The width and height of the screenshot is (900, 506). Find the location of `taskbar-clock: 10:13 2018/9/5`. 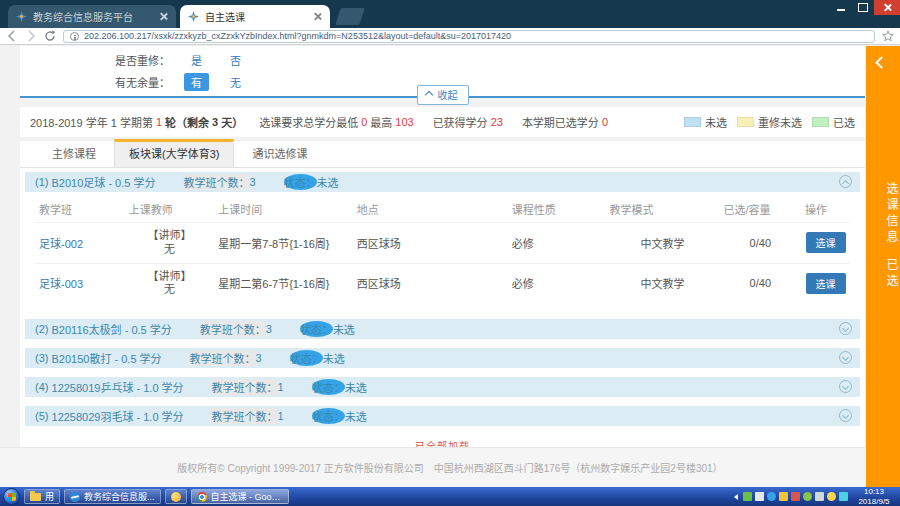

taskbar-clock: 10:13 2018/9/5 is located at coordinates (874, 496).